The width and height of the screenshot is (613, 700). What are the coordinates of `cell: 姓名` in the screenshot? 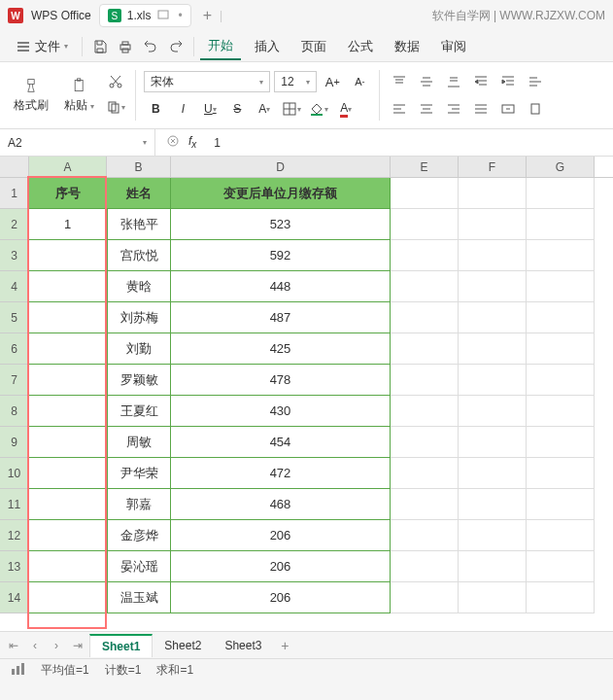 It's located at (139, 193).